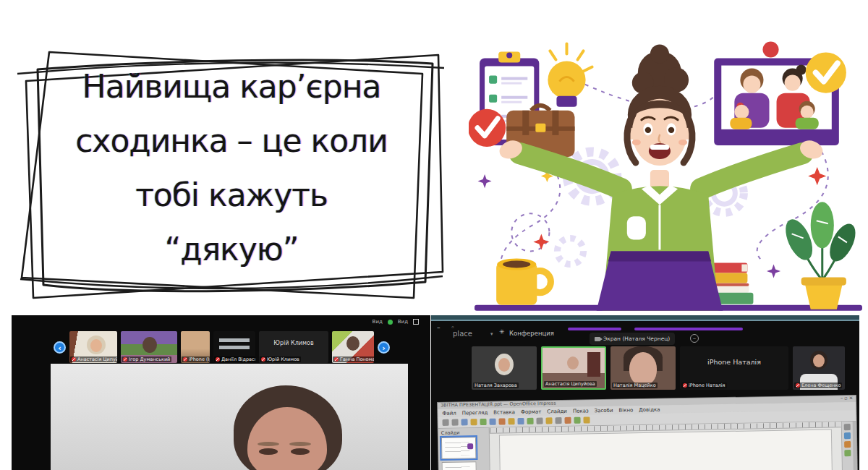 The width and height of the screenshot is (868, 470). Describe the element at coordinates (581, 411) in the screenshot. I see `menu-item: Показ` at that location.